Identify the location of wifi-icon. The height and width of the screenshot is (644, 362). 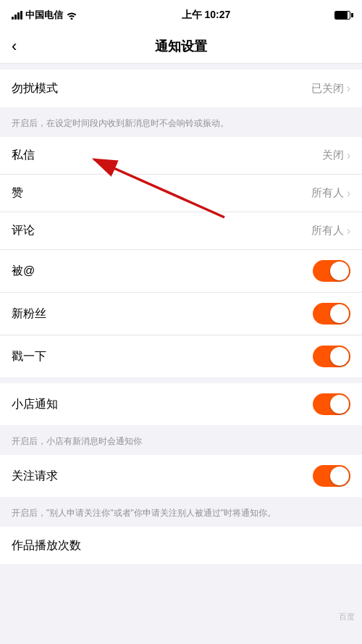
(72, 15).